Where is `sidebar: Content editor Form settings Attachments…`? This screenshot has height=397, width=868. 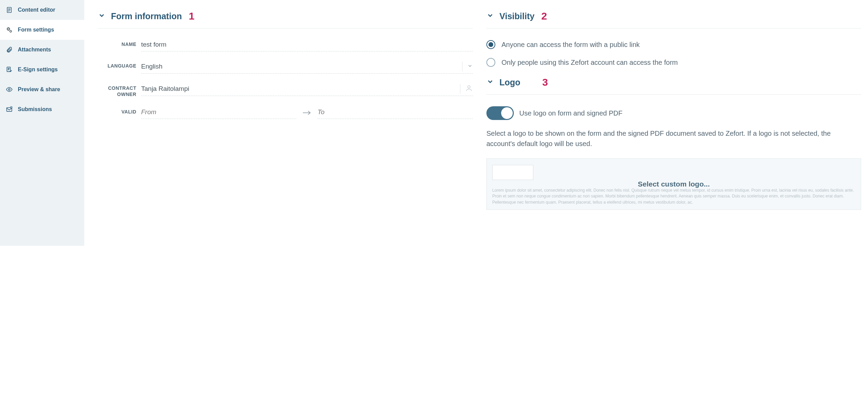
sidebar: Content editor Form settings Attachments… is located at coordinates (42, 123).